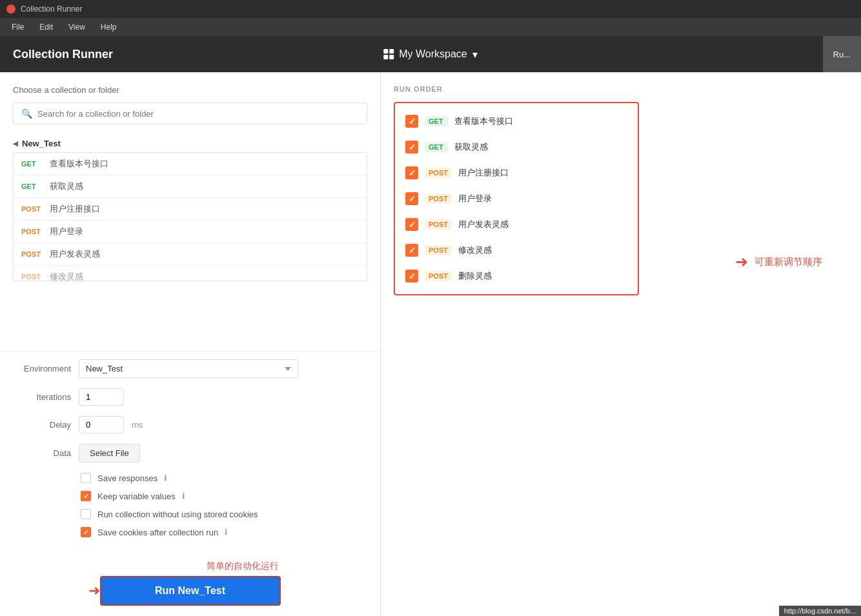 This screenshot has width=861, height=616. What do you see at coordinates (42, 369) in the screenshot?
I see `environment-label: Environment` at bounding box center [42, 369].